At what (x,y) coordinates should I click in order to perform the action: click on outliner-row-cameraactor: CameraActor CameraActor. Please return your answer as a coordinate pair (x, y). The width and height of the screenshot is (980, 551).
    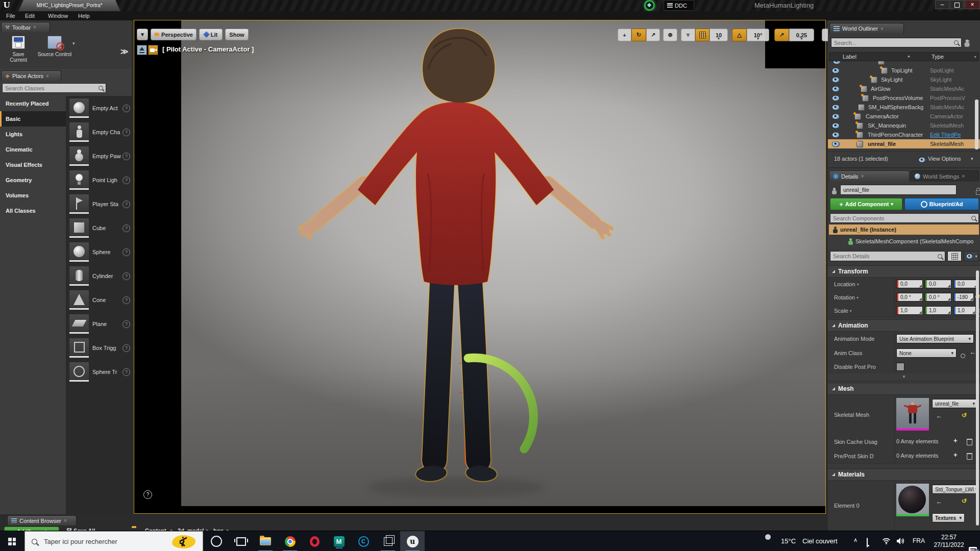
    Looking at the image, I should click on (904, 116).